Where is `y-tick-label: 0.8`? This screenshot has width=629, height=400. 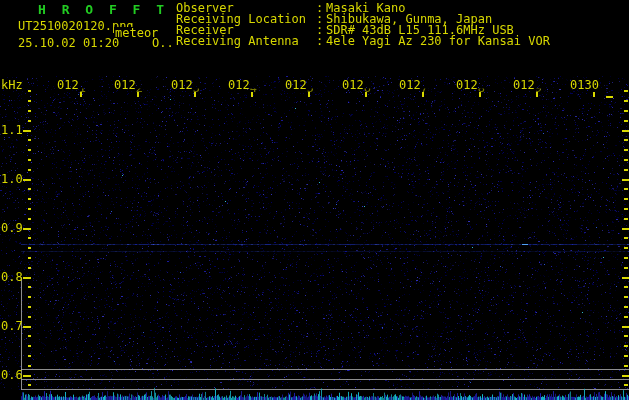
y-tick-label: 0.8 is located at coordinates (12, 277).